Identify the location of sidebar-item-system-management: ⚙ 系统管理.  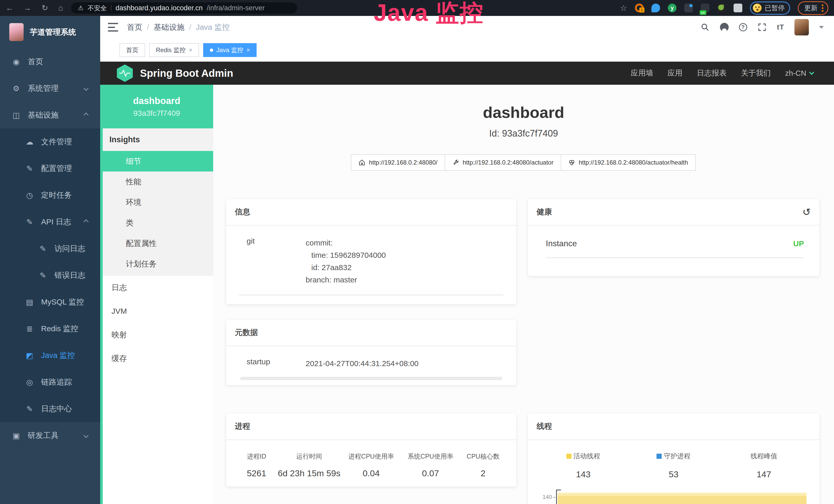
(50, 89).